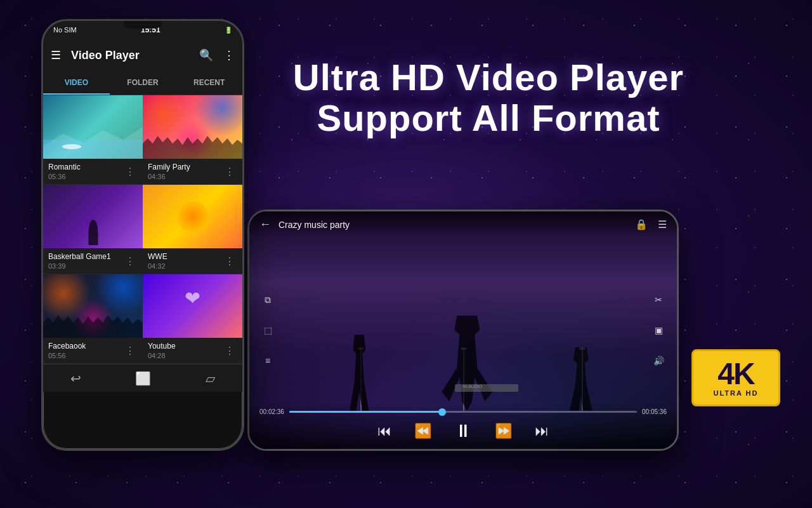 The width and height of the screenshot is (812, 508). Describe the element at coordinates (209, 83) in the screenshot. I see `tab-recent: RECENT` at that location.